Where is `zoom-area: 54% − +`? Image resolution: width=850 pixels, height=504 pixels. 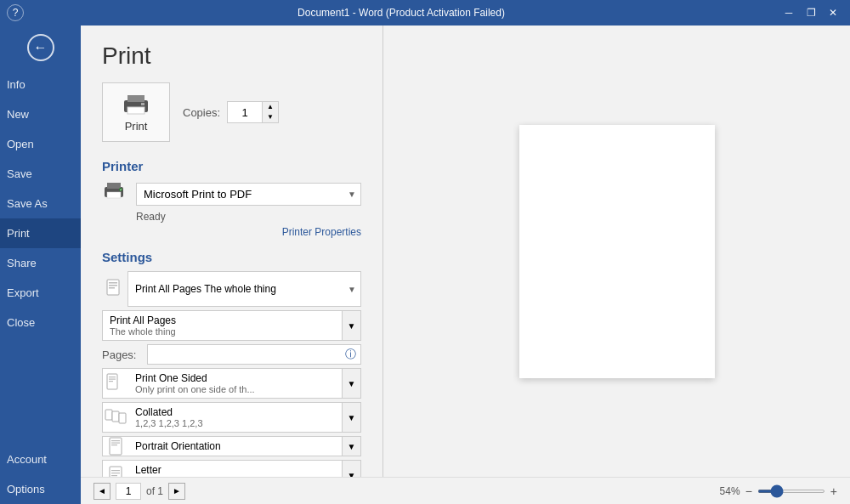 zoom-area: 54% − + is located at coordinates (779, 491).